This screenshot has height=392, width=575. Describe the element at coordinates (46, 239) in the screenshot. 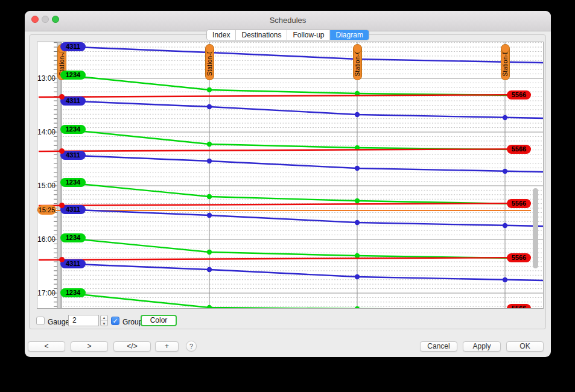

I see `time-label: 16:00` at that location.